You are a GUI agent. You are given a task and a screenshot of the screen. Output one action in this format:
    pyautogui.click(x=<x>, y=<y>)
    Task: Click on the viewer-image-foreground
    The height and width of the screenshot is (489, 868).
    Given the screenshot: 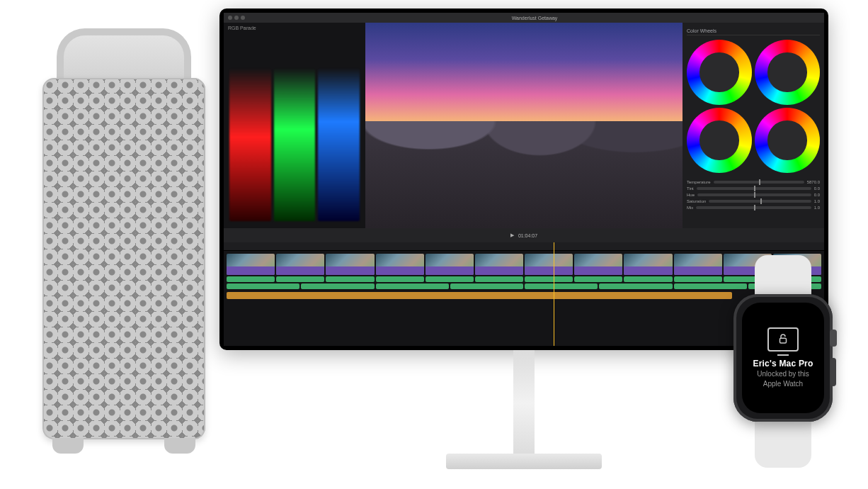 What is the action you would take?
    pyautogui.click(x=524, y=174)
    